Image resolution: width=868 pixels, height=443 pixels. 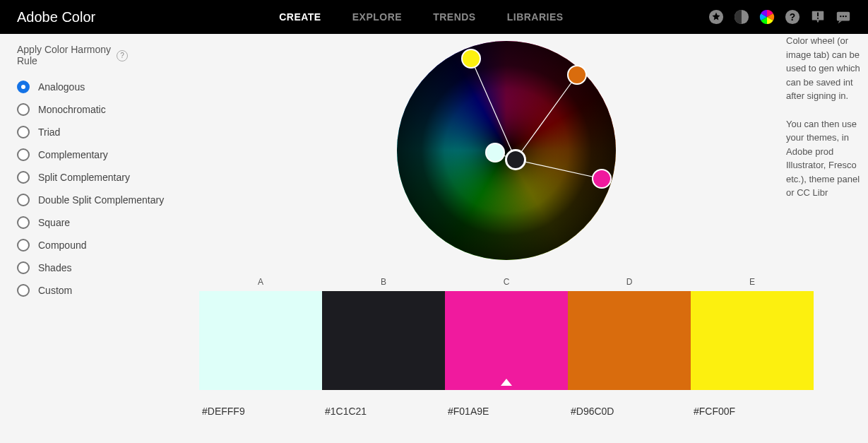 What do you see at coordinates (122, 55) in the screenshot?
I see `sidebar-help-icon: ?` at bounding box center [122, 55].